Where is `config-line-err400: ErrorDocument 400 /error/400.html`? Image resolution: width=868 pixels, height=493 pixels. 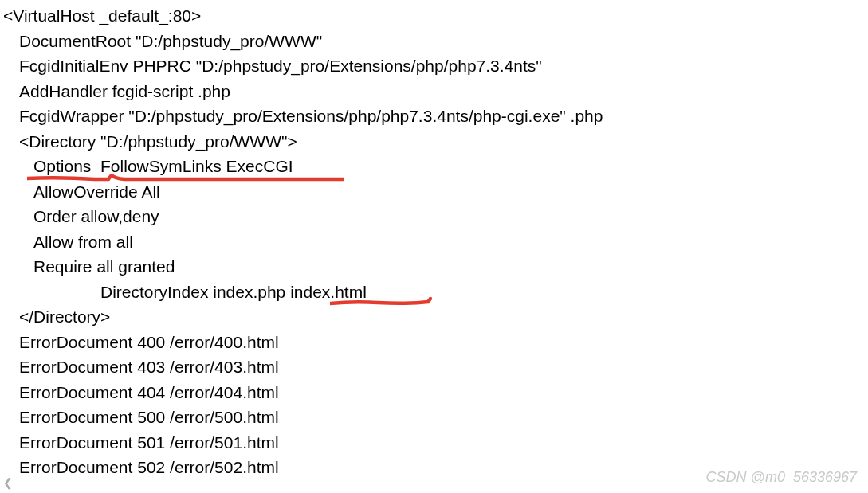
config-line-err400: ErrorDocument 400 /error/400.html is located at coordinates (434, 342).